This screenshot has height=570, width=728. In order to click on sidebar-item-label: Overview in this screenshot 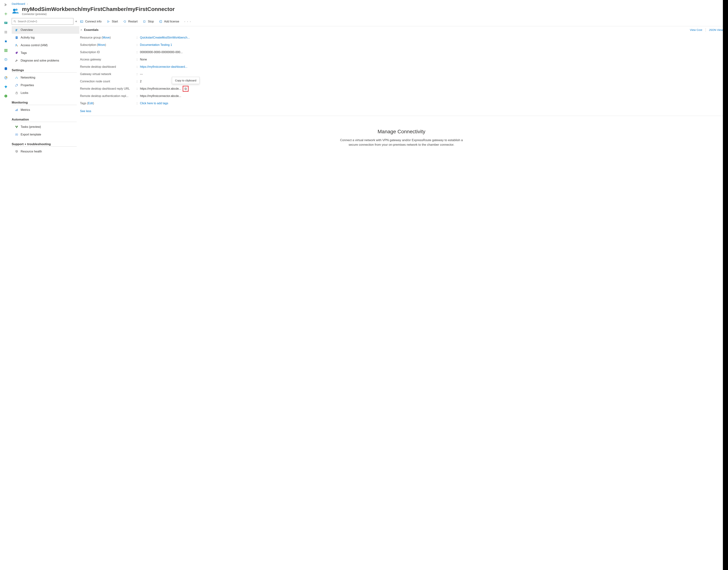, I will do `click(27, 30)`.